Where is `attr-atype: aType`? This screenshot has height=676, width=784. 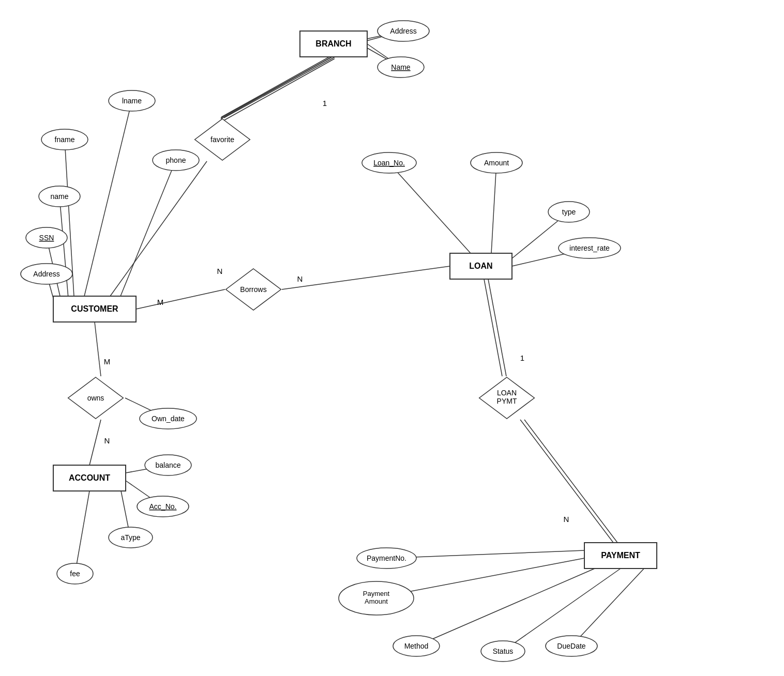
attr-atype: aType is located at coordinates (130, 537).